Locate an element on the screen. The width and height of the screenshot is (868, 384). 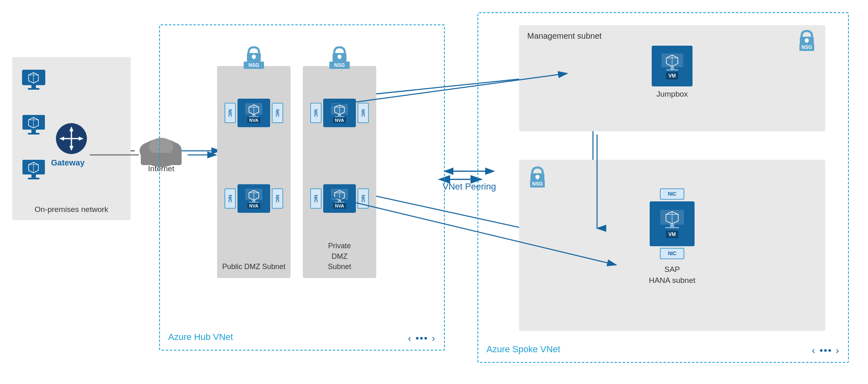
nva-top-container: NIC NVA NIC is located at coordinates (254, 113).